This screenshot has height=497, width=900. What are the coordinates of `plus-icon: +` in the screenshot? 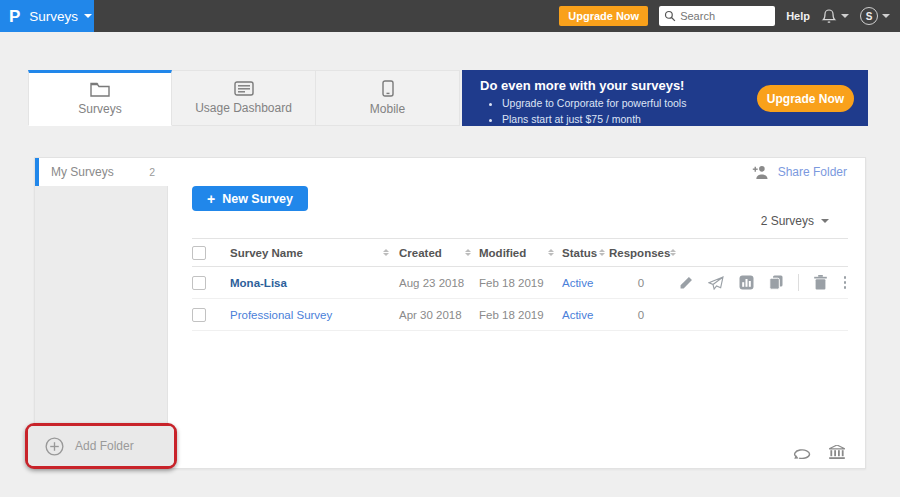 It's located at (211, 199).